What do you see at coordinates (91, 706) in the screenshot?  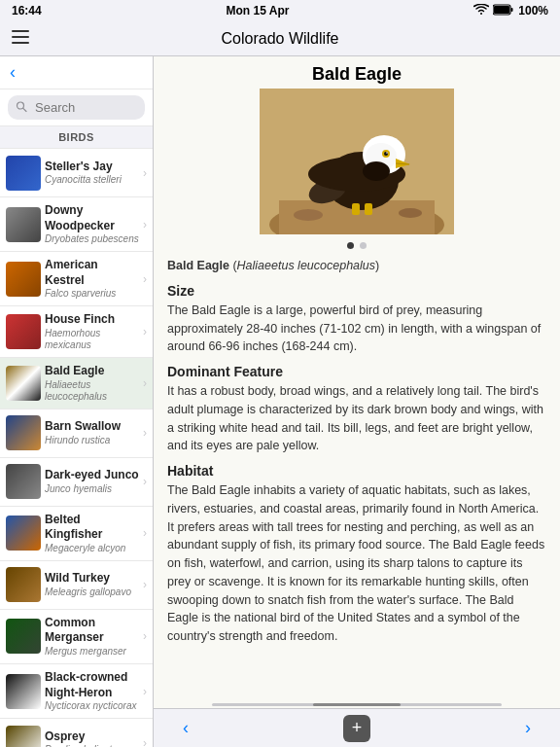 I see `bird-latin-black-crowned: Nycticorax nycticorax` at bounding box center [91, 706].